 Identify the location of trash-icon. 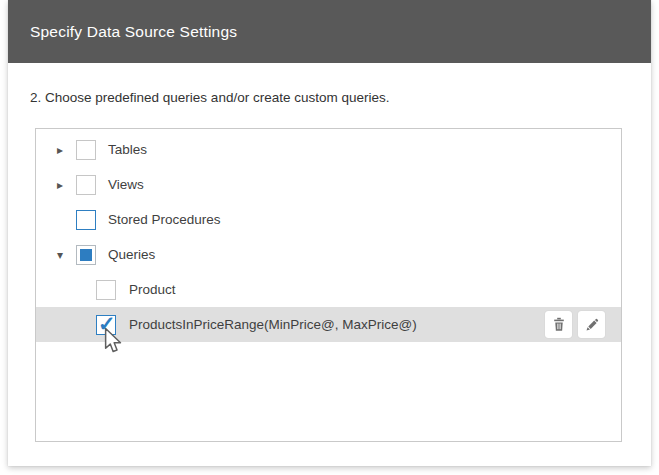
(559, 324).